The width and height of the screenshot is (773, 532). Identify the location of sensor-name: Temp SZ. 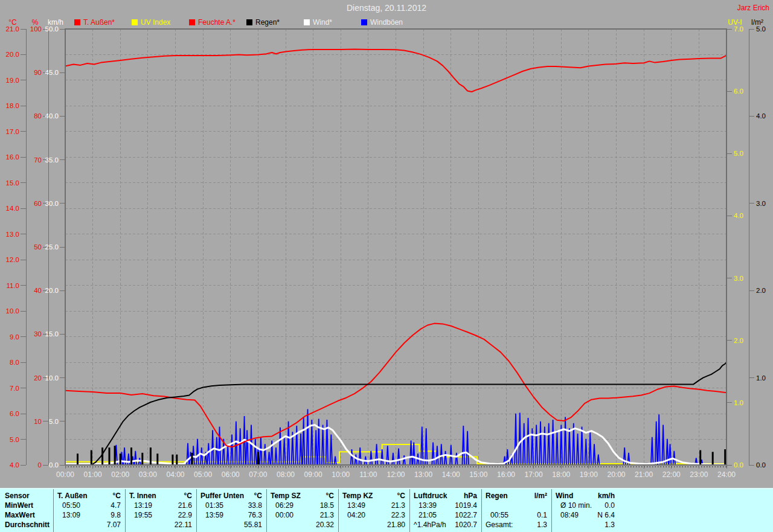
(286, 496).